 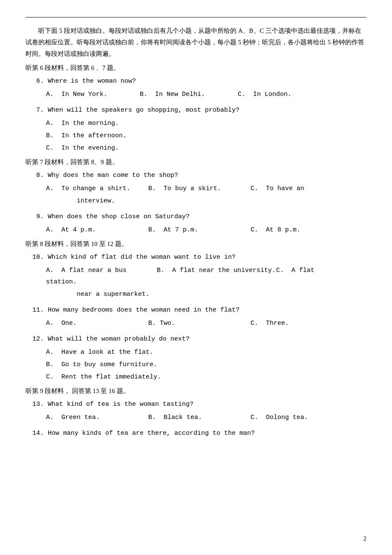 What do you see at coordinates (196, 276) in the screenshot?
I see `question-10: 10. Which kind of flat did the woman wan…` at bounding box center [196, 276].